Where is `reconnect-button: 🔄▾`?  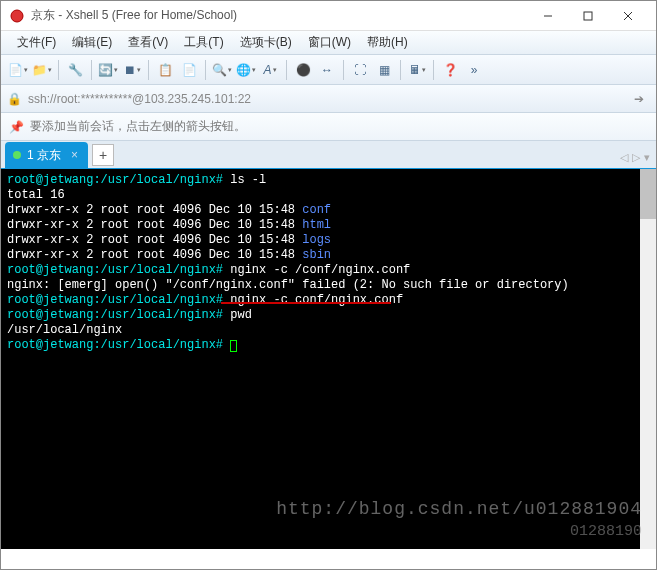 reconnect-button: 🔄▾ is located at coordinates (108, 70).